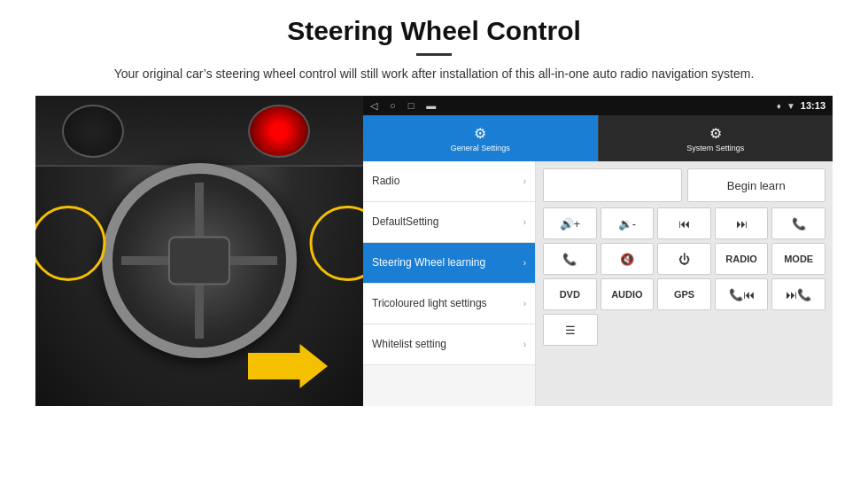 This screenshot has width=868, height=500. What do you see at coordinates (524, 262) in the screenshot?
I see `chevron-steering-icon: ›` at bounding box center [524, 262].